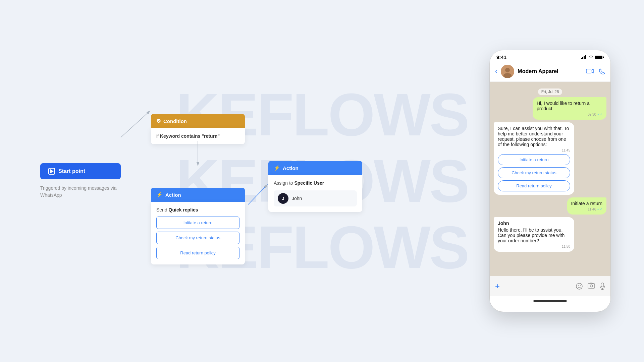 This screenshot has width=644, height=362. Describe the element at coordinates (550, 179) in the screenshot. I see `chat-area: Fri, Jul 26 Hi, I would like to return a…` at that location.